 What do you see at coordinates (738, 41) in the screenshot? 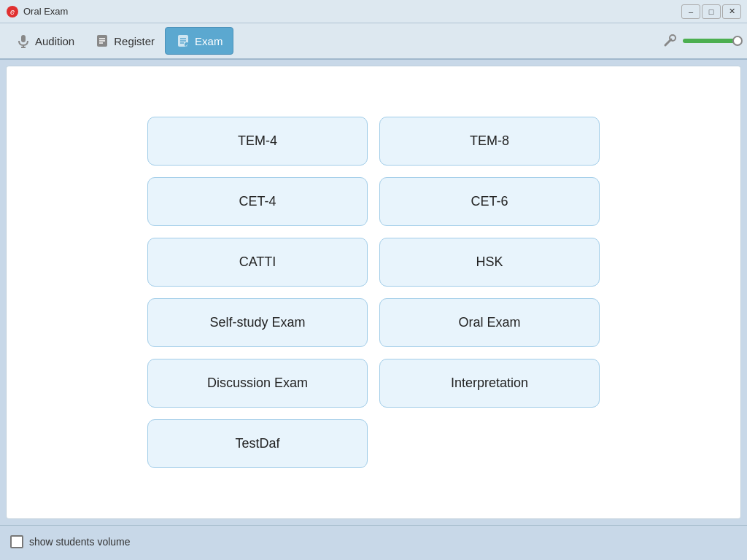
I see `volume-thumb` at bounding box center [738, 41].